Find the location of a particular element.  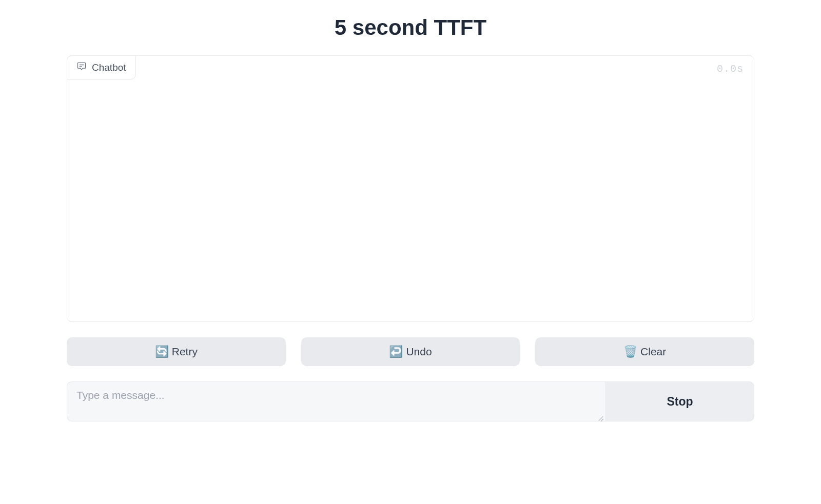

action-row: 🔄 Retry ↩️ Undo 🗑️ Clear is located at coordinates (411, 352).